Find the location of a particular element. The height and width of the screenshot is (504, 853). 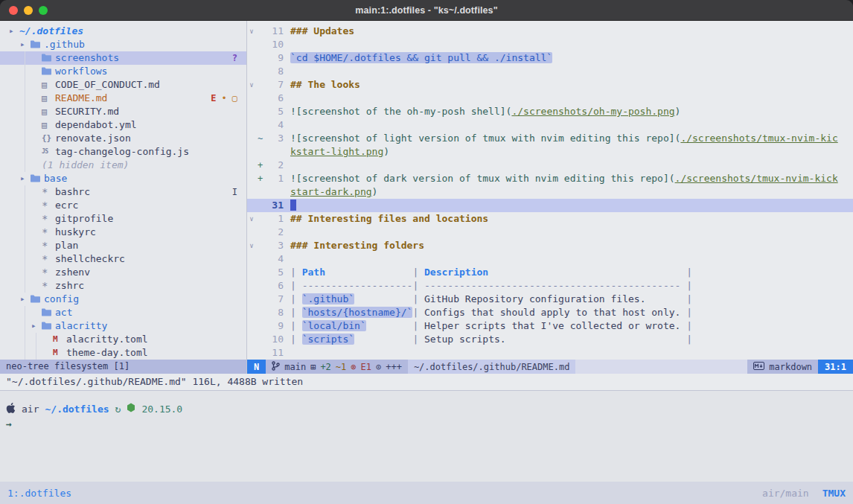

tree-item-1-hidden-item: (1 hidden item) is located at coordinates (124, 165).